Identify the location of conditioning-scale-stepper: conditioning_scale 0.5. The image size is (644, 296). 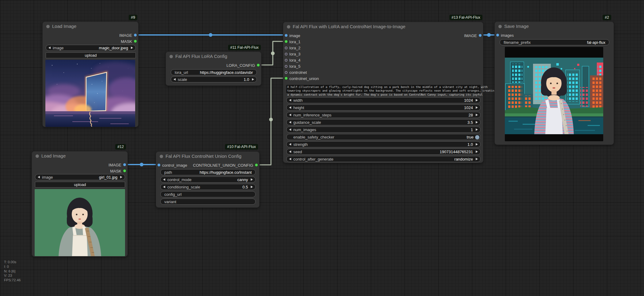
(208, 187).